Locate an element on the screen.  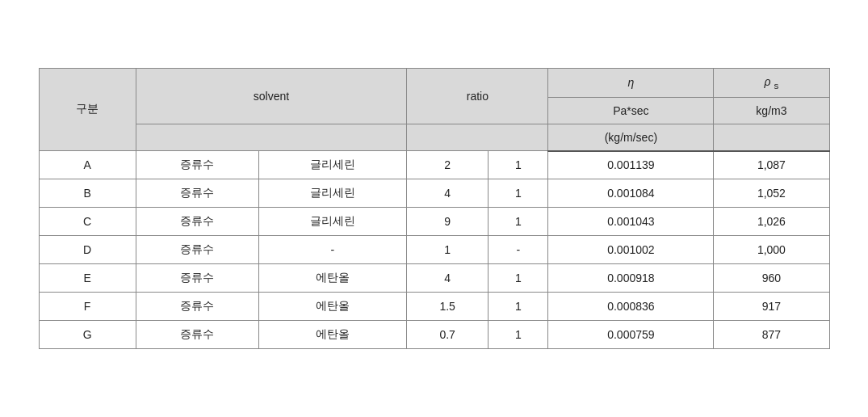
col-rho-blank is located at coordinates (772, 137).